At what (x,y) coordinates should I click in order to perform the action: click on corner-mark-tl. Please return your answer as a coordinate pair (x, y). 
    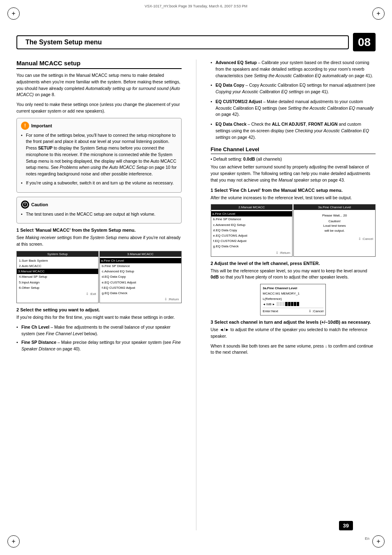
    Looking at the image, I should click on (14, 14).